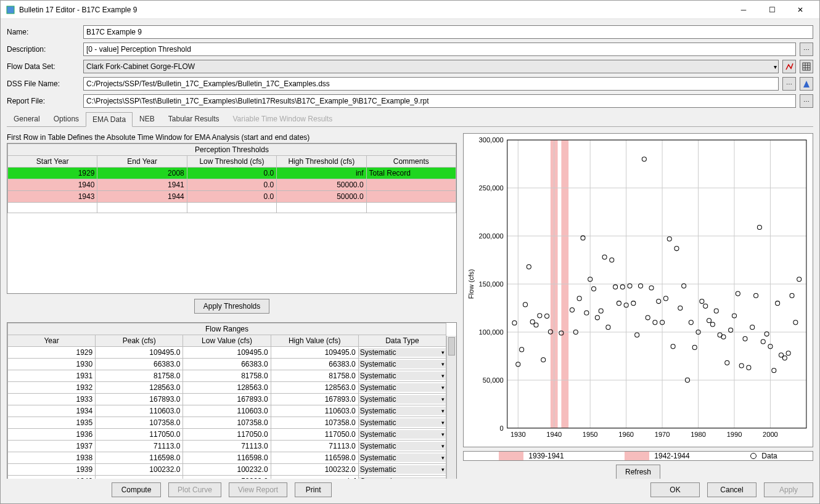  I want to click on col-start-year: Start Year, so click(53, 161).